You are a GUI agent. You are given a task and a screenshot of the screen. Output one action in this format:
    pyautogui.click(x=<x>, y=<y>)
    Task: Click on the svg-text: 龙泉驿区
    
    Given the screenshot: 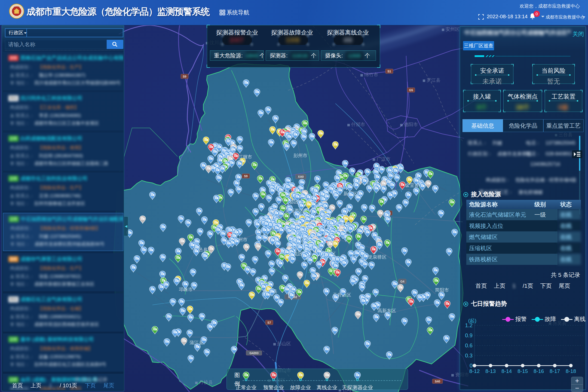 What is the action you would take?
    pyautogui.click(x=377, y=257)
    